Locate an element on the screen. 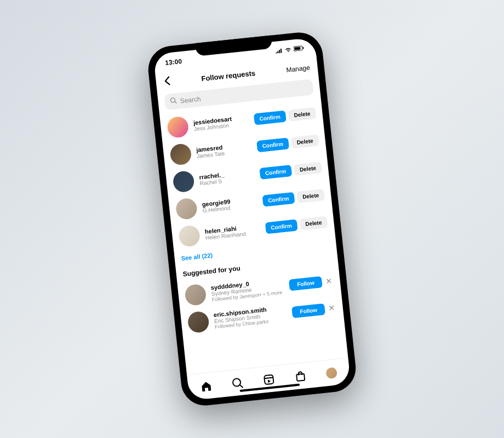  reels-icon is located at coordinates (269, 379).